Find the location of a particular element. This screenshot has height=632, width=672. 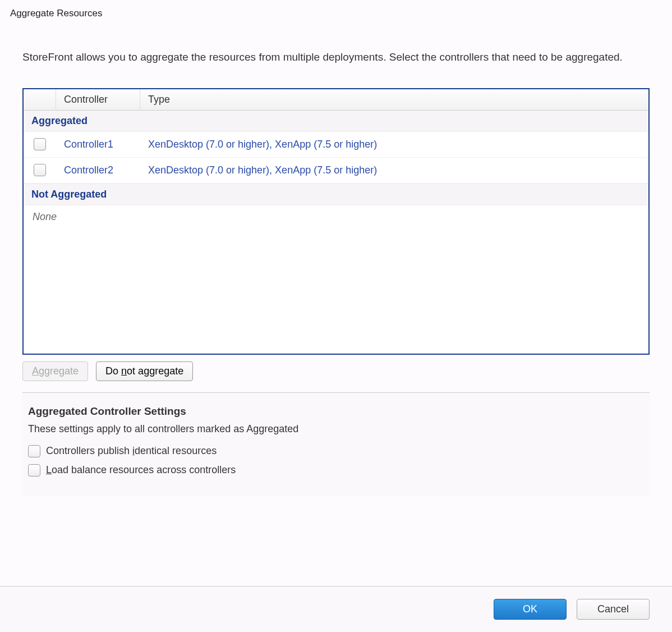

ok-button: OK is located at coordinates (530, 610).